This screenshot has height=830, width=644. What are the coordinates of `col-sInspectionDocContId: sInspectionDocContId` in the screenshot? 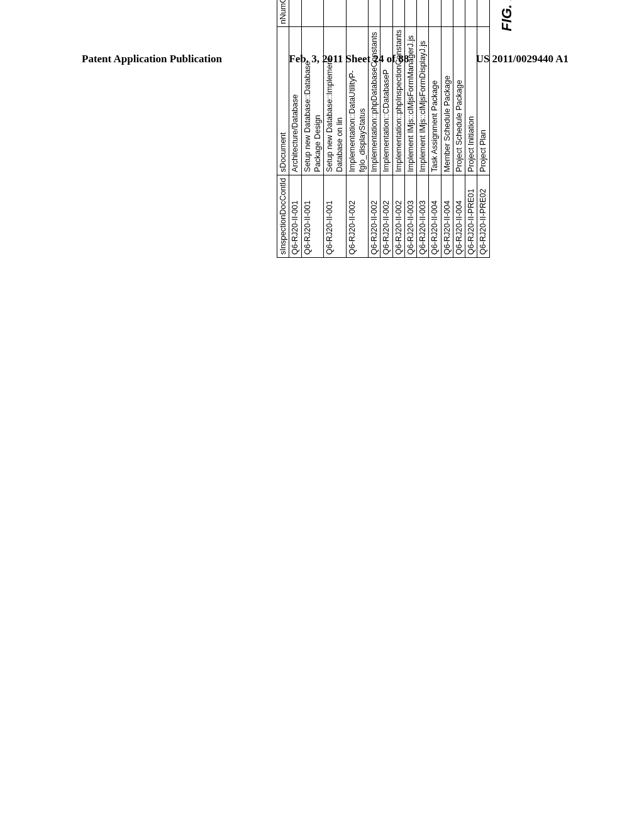 It's located at (283, 216).